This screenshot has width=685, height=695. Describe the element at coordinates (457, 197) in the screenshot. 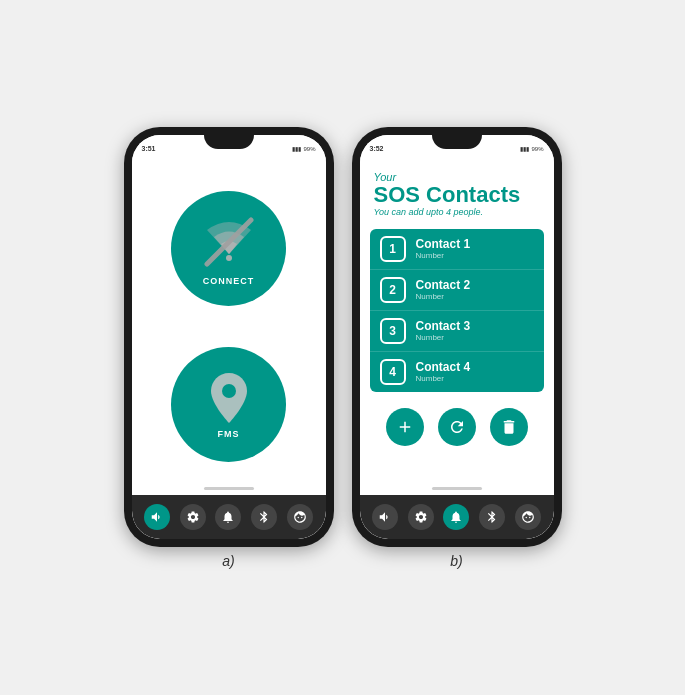

I see `sos-header: Your SOS Contacts You can add upto 4 peo…` at that location.